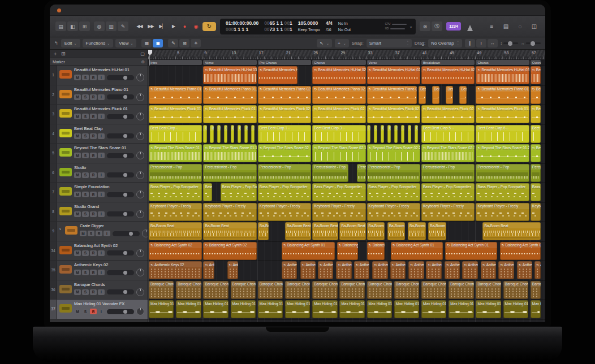 This screenshot has height=364, width=595. I want to click on region: ↻Beyond The Stars Snare 02, so click(284, 153).